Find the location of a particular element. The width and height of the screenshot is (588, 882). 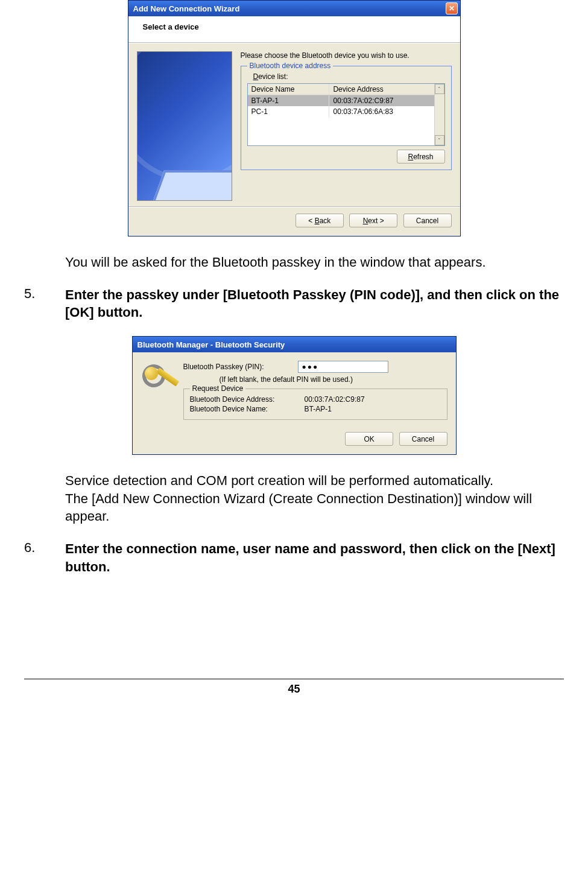

device-address-fieldset: Bluetooth device address Device list: De… is located at coordinates (346, 118).